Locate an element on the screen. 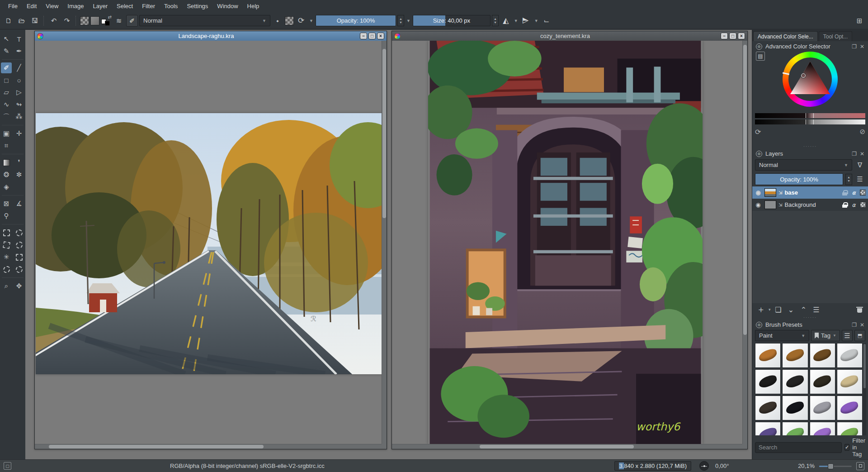  tool-select-shapes: ↖ is located at coordinates (6, 39).